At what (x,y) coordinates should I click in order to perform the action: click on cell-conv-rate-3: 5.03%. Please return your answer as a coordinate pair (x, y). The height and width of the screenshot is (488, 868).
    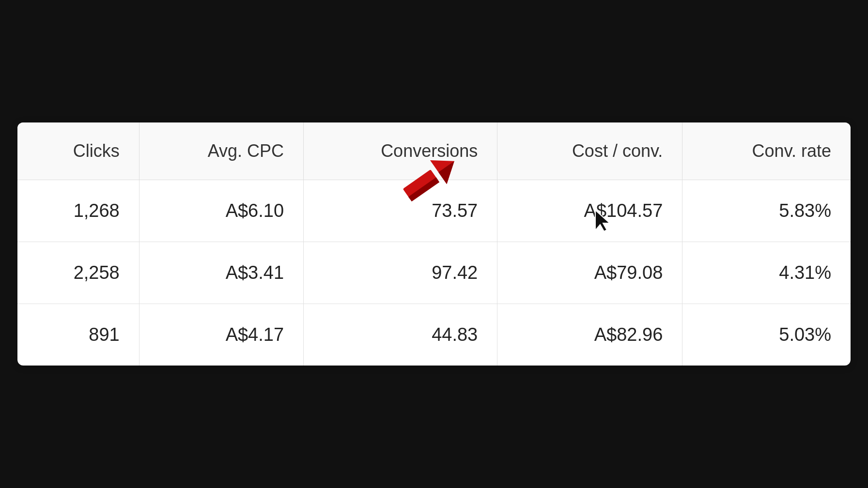
    Looking at the image, I should click on (766, 335).